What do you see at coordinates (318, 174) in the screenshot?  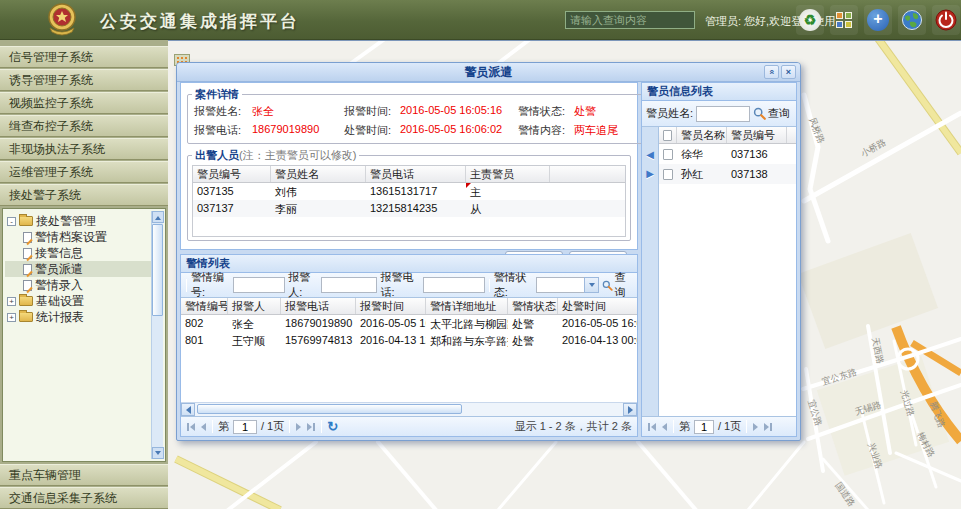 I see `column-header: 警员姓名` at bounding box center [318, 174].